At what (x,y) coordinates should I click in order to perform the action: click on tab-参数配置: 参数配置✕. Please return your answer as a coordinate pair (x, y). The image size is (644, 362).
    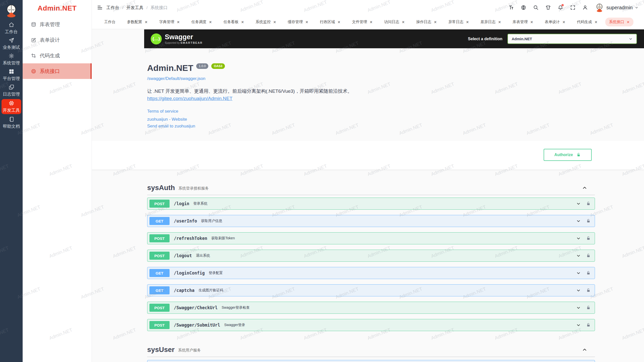
    Looking at the image, I should click on (137, 22).